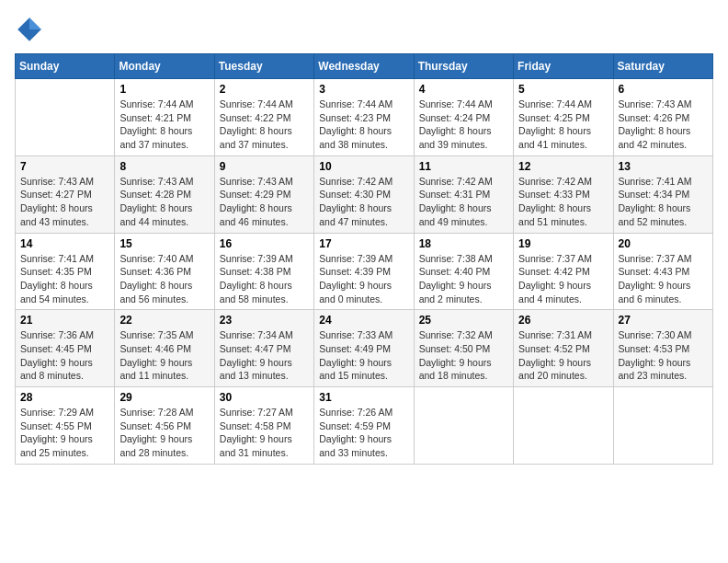  I want to click on calendar-cell: 19Sunrise: 7:37 AMSunset: 4:42 PMDayligh…, so click(563, 271).